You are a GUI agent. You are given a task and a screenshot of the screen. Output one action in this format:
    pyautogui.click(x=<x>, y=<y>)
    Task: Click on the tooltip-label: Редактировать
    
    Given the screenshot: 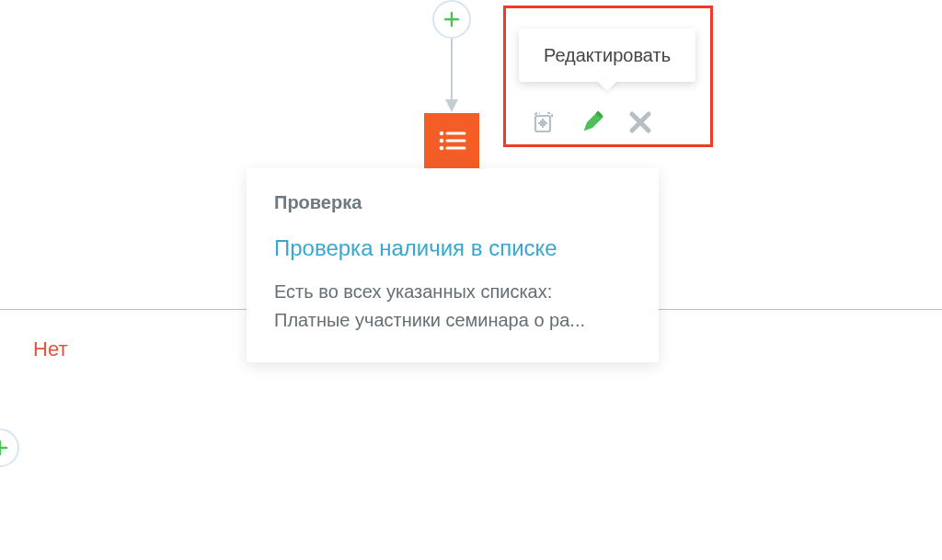 What is the action you would take?
    pyautogui.click(x=607, y=55)
    